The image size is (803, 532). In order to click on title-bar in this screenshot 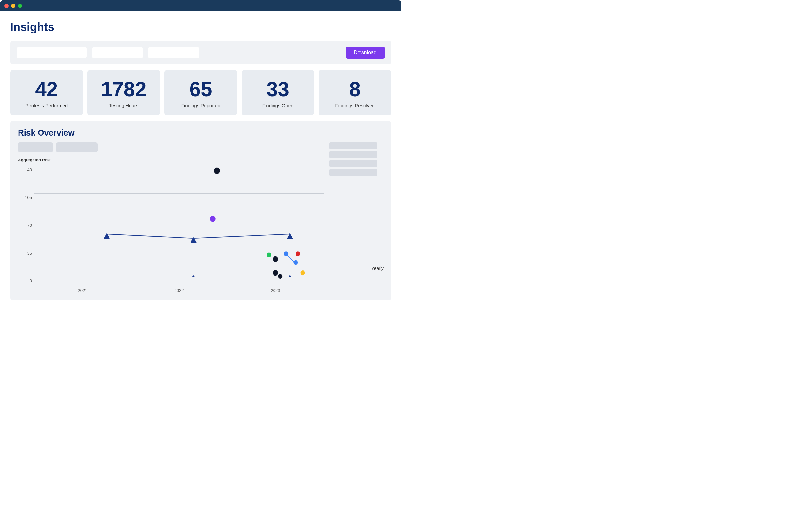, I will do `click(201, 6)`.